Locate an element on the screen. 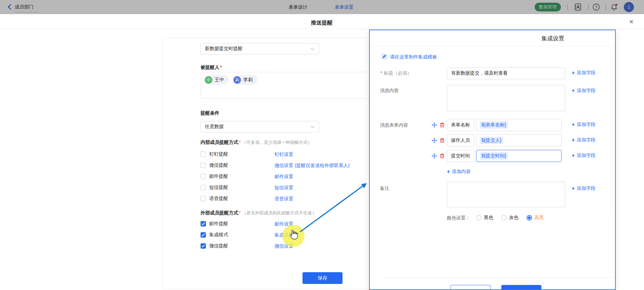 The image size is (644, 290). radio-selected-icon is located at coordinates (529, 218).